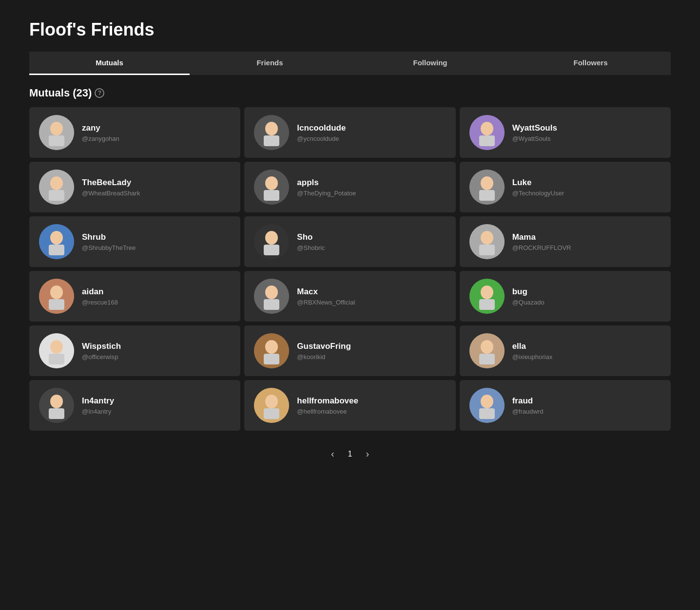  What do you see at coordinates (565, 242) in the screenshot?
I see `friend-card: Mama@ROCKRUFFLOVR` at bounding box center [565, 242].